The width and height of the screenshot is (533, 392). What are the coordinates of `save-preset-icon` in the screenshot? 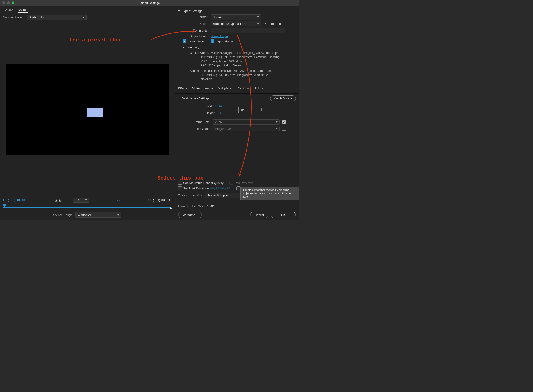 It's located at (266, 24).